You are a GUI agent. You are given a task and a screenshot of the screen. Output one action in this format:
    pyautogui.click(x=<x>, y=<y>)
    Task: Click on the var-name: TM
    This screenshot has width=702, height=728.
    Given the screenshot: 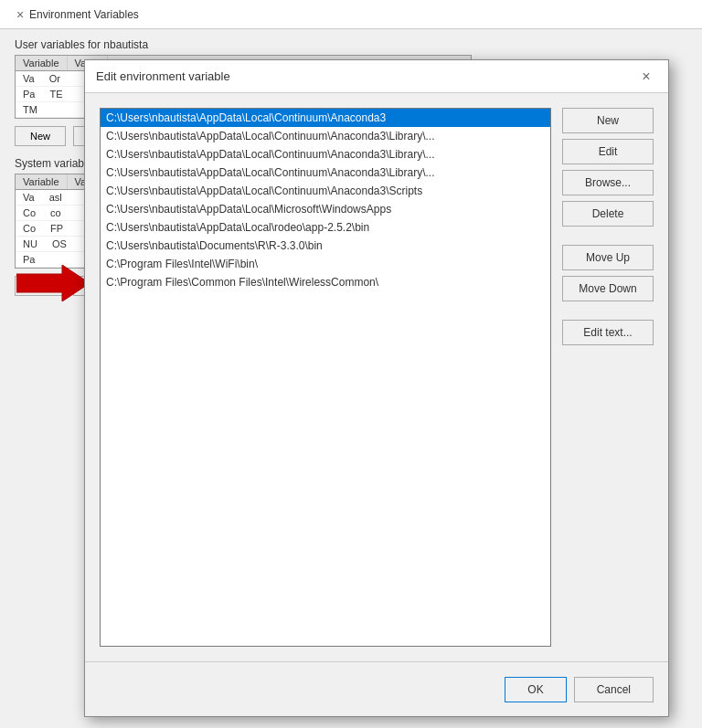 What is the action you would take?
    pyautogui.click(x=30, y=110)
    